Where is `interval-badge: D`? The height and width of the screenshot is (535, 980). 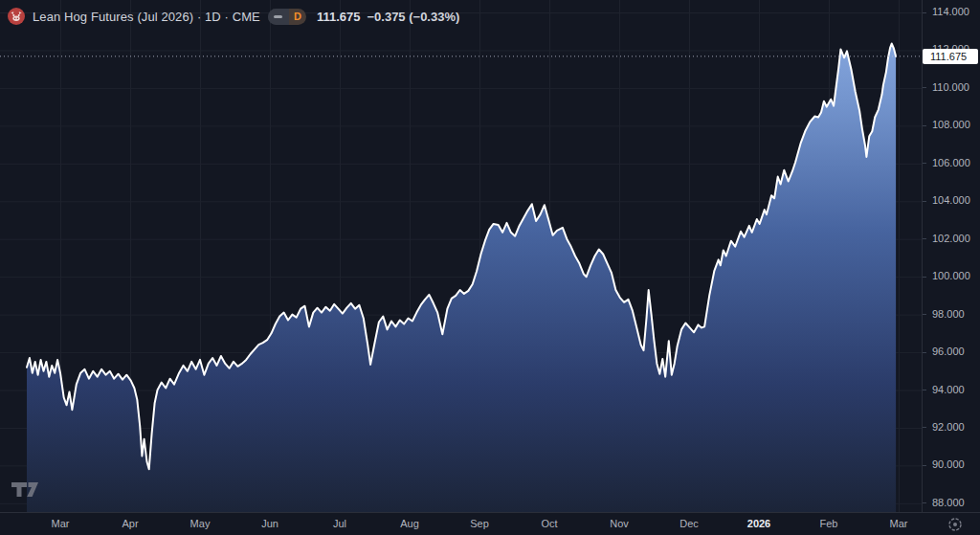 interval-badge: D is located at coordinates (287, 17).